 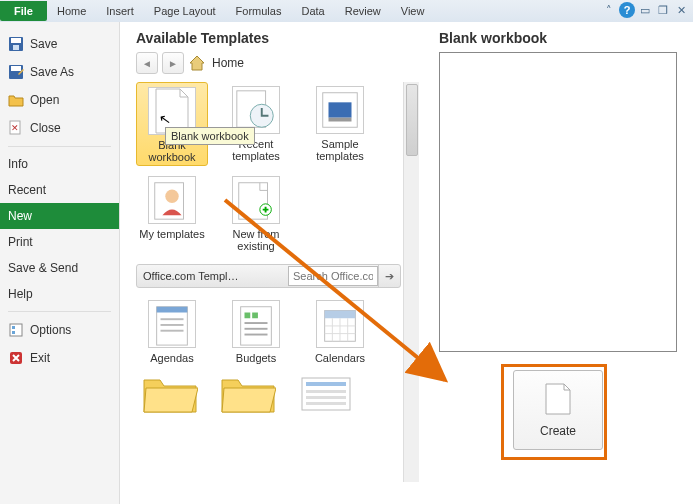 What do you see at coordinates (40, 358) in the screenshot?
I see `sidebar-label: Exit` at bounding box center [40, 358].